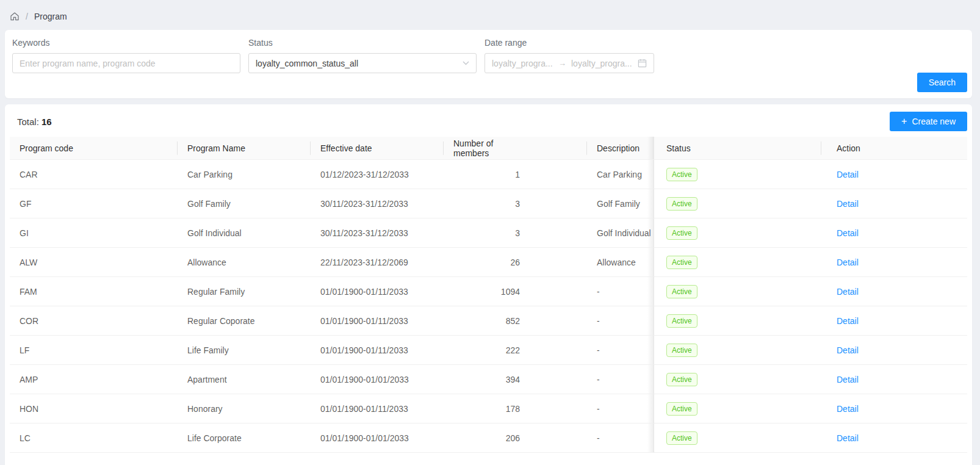 The width and height of the screenshot is (980, 465). What do you see at coordinates (620, 233) in the screenshot?
I see `description-cell: Golf Individual` at bounding box center [620, 233].